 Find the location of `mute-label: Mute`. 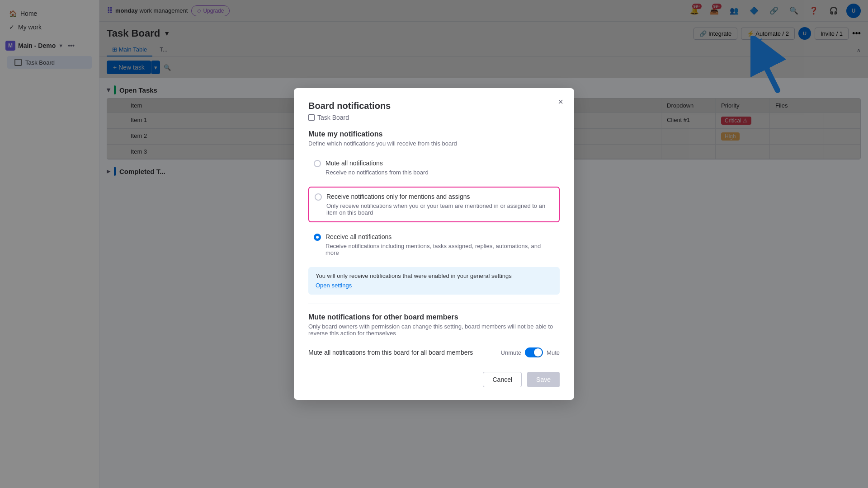

mute-label: Mute is located at coordinates (553, 352).